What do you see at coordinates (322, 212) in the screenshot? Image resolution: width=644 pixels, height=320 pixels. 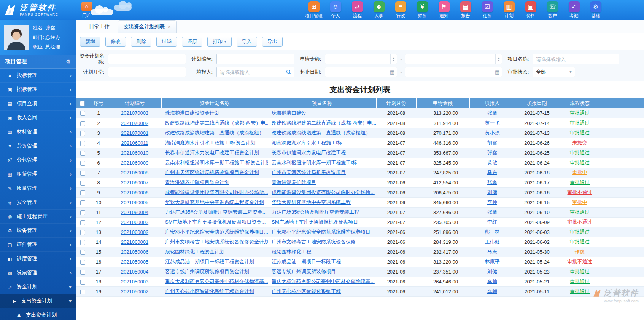 I see `project-name-link: 万达广场35#会所及咖啡厅空调安装工程` at bounding box center [322, 212].